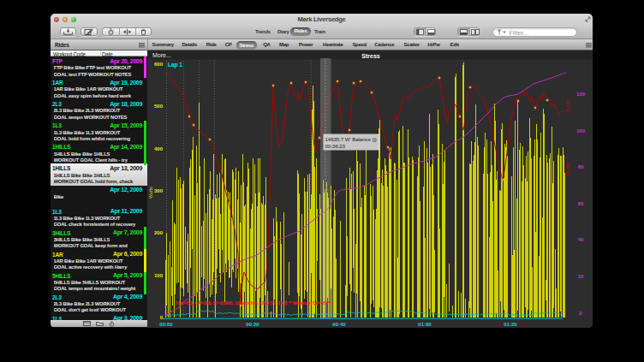  I want to click on svg-text: 40, so click(581, 240).